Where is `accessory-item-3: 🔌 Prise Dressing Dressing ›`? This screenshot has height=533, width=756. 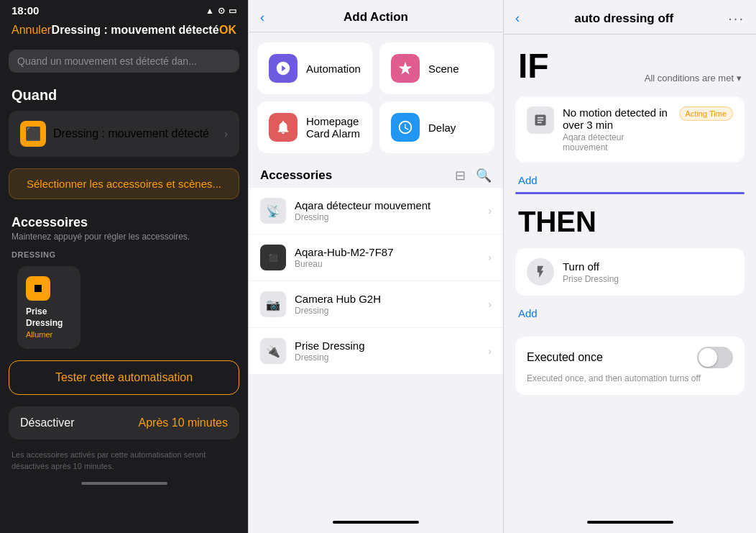 accessory-item-3: 🔌 Prise Dressing Dressing › is located at coordinates (376, 351).